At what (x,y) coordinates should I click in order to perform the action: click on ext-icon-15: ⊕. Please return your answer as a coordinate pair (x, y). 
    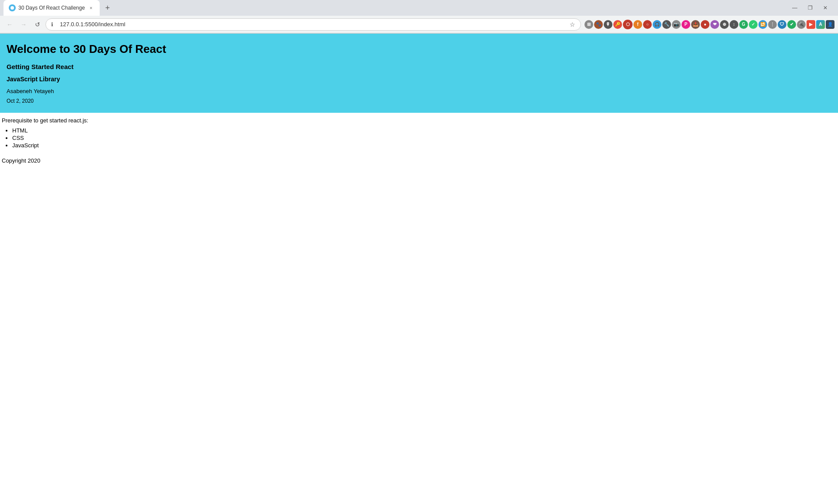
    Looking at the image, I should click on (724, 24).